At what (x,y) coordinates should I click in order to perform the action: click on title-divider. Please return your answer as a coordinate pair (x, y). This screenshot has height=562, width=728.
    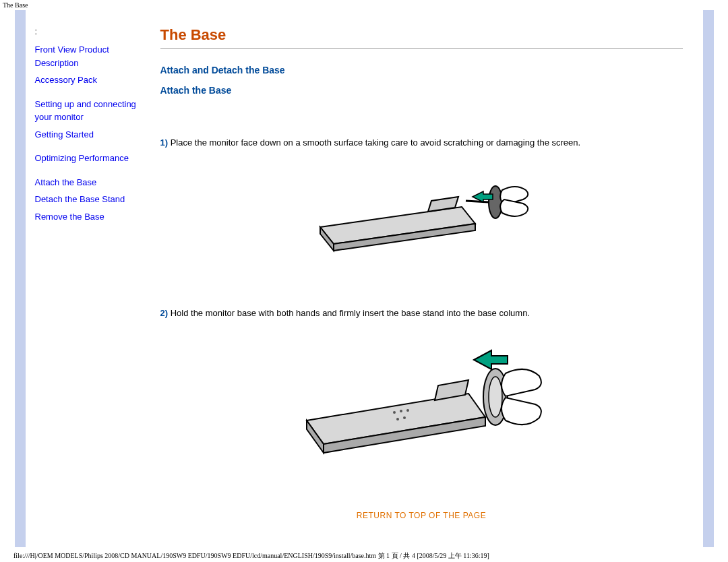
    Looking at the image, I should click on (422, 49).